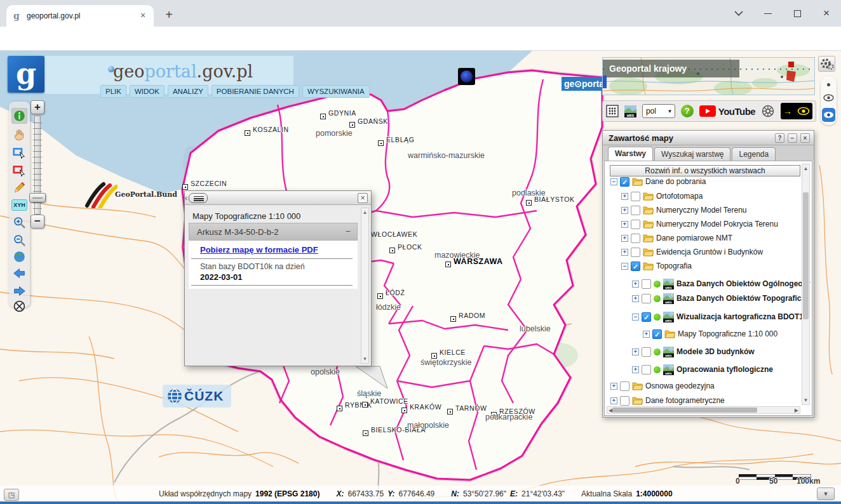 This screenshot has height=504, width=841. I want to click on layer-label: Ewidencja Gruntów i Budynków, so click(710, 252).